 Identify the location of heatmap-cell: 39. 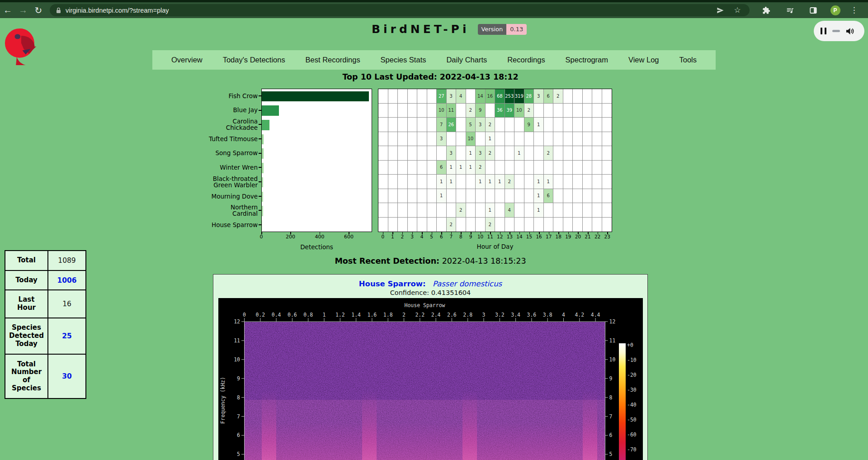
(510, 111).